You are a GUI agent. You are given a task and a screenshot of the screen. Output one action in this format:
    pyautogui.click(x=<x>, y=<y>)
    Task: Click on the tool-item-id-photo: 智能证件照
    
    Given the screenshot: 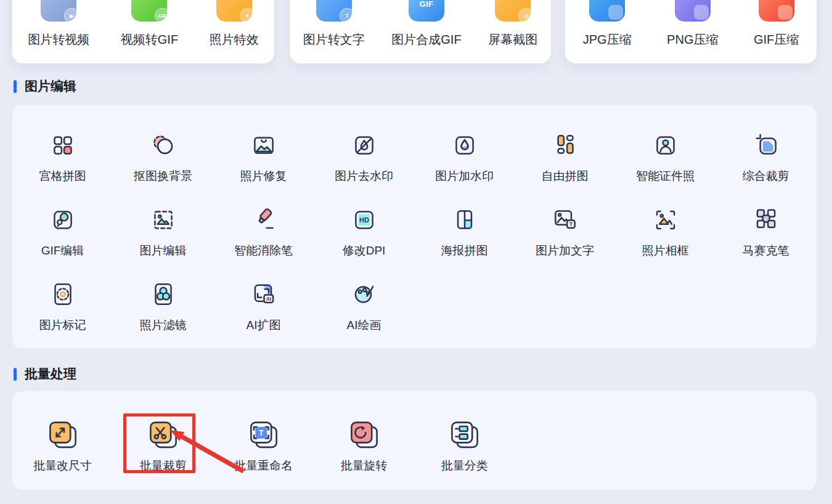 What is the action you would take?
    pyautogui.click(x=666, y=158)
    